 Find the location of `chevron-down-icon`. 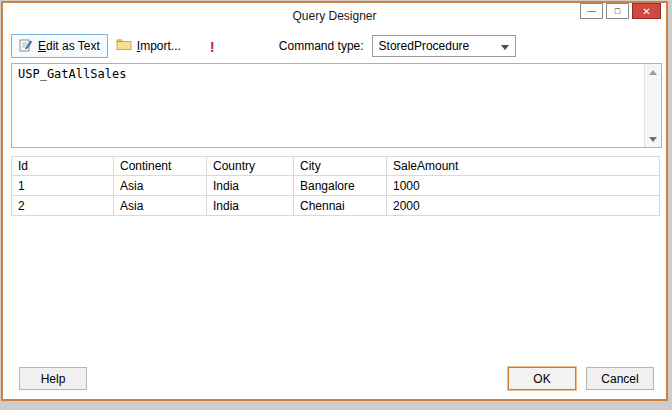

chevron-down-icon is located at coordinates (505, 48).